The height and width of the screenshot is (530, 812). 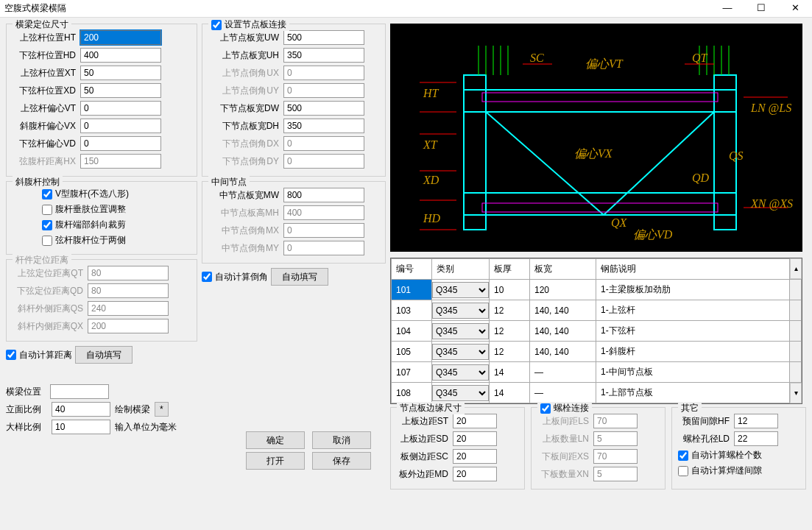 I want to click on table-row: 101Q345101201-主梁腹板加劲肋, so click(x=596, y=290).